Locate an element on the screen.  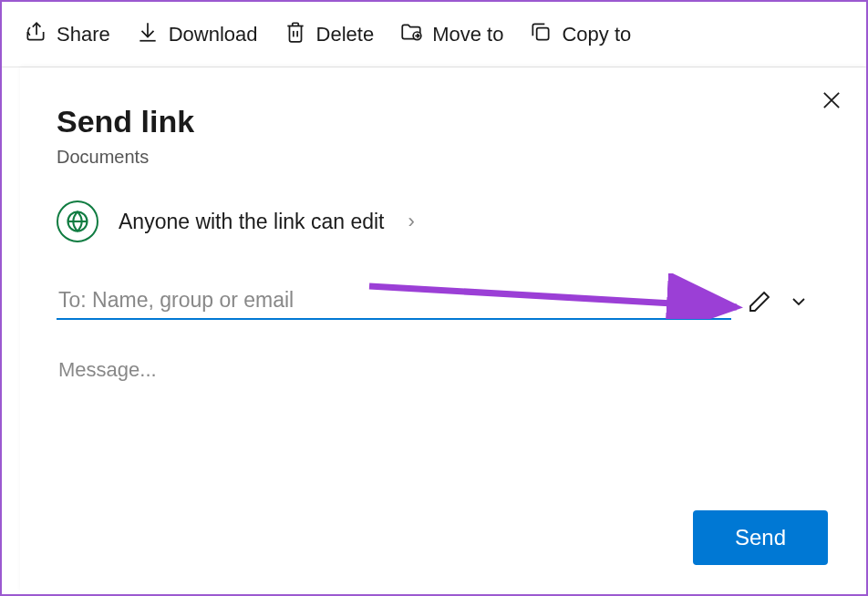
chevron-right-icon: › is located at coordinates (412, 221).